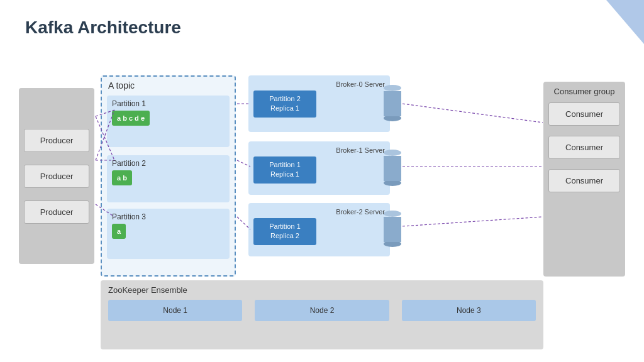  I want to click on producer-box-2: Producer, so click(57, 176).